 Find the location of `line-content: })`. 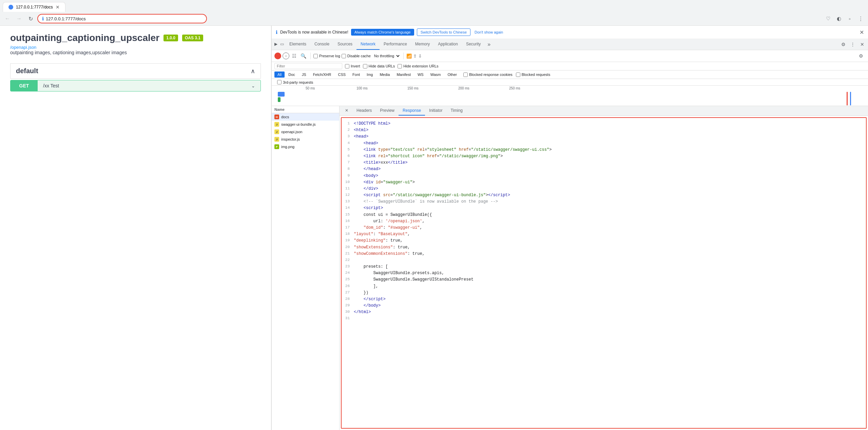

line-content: }) is located at coordinates (361, 293).